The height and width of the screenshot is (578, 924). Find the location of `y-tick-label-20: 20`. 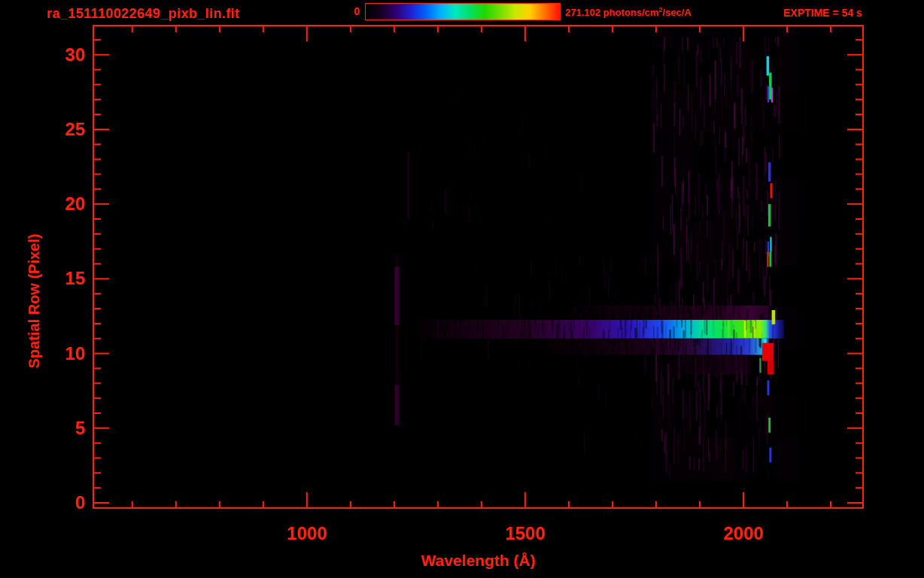

y-tick-label-20: 20 is located at coordinates (62, 204).